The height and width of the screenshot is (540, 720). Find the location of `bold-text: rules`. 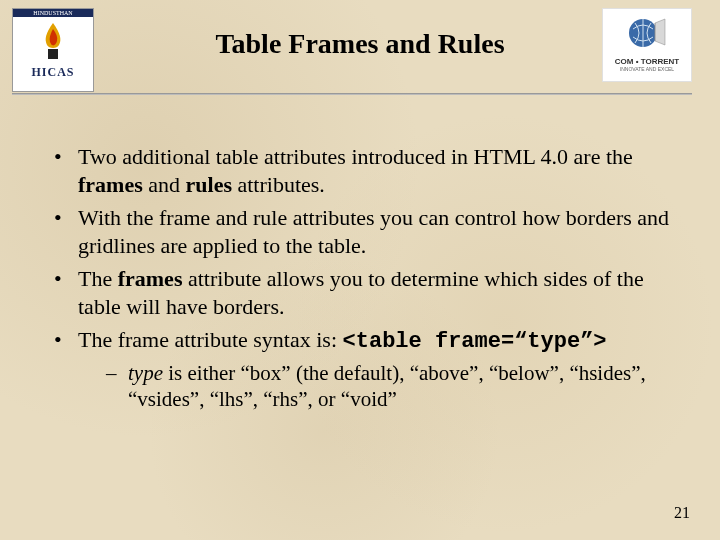

bold-text: rules is located at coordinates (209, 184).